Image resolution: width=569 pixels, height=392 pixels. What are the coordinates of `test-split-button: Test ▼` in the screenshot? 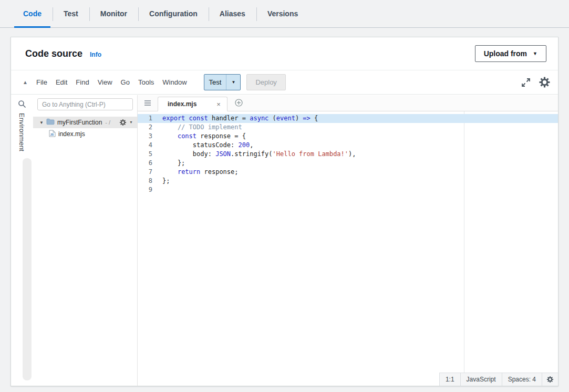 It's located at (223, 82).